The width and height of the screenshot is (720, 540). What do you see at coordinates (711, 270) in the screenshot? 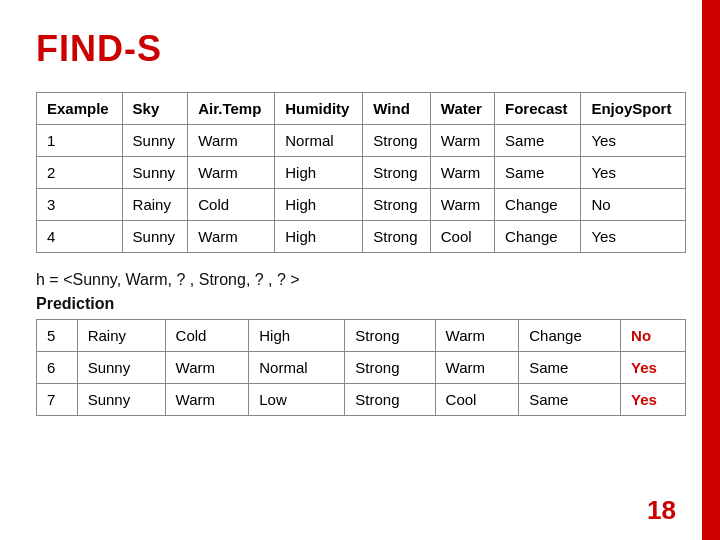
I see `red-bar` at bounding box center [711, 270].